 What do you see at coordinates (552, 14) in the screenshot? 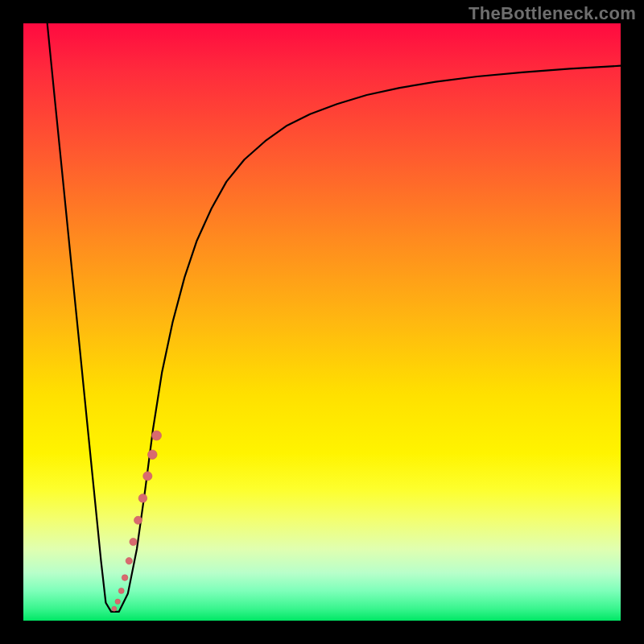
I see `watermark-text: TheBottleneck.com` at bounding box center [552, 14].